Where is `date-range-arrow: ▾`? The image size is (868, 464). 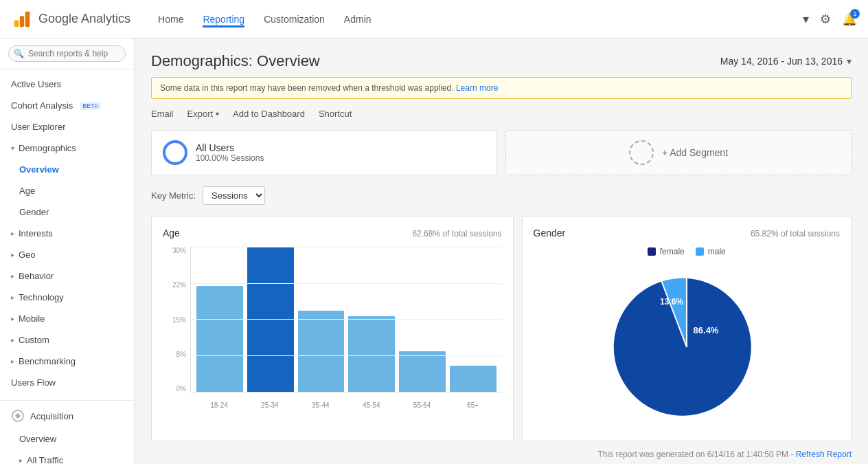 date-range-arrow: ▾ is located at coordinates (849, 61).